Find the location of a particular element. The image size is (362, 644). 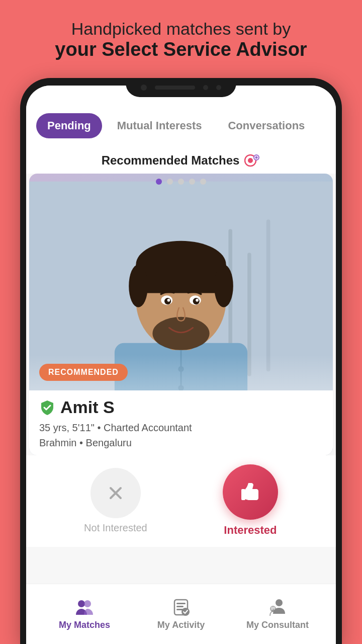

thumbsup-icon is located at coordinates (250, 492).